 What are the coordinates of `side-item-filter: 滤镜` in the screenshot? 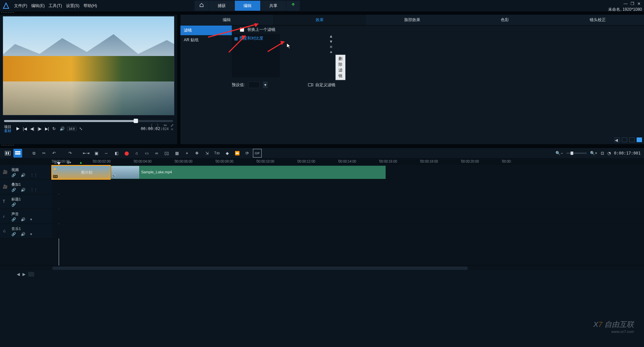 It's located at (206, 30).